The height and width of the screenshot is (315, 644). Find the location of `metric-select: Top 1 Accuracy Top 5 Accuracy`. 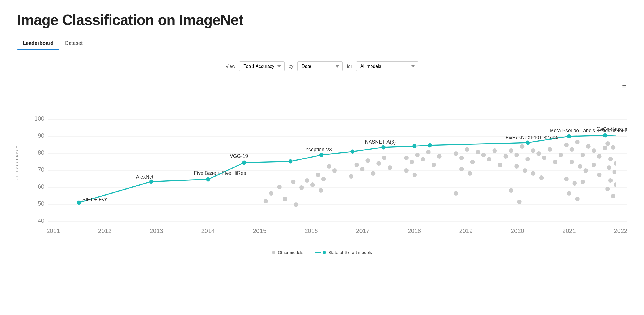

metric-select: Top 1 Accuracy Top 5 Accuracy is located at coordinates (262, 66).